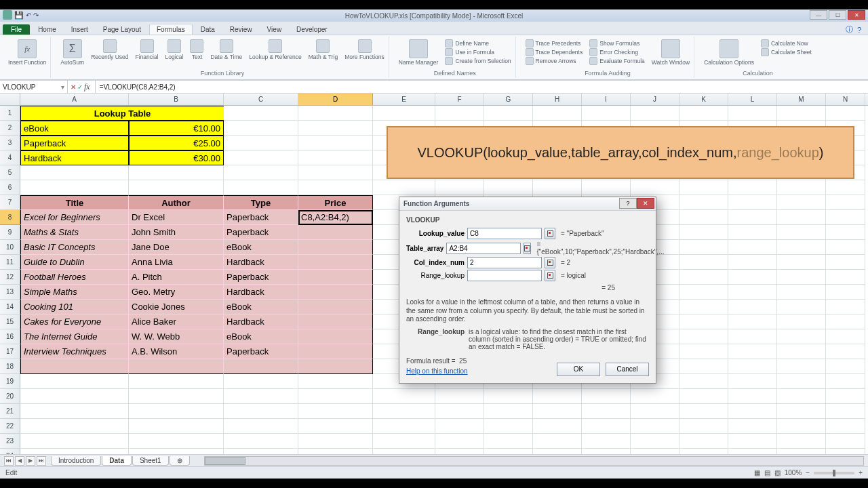 The image size is (868, 488). Describe the element at coordinates (834, 473) in the screenshot. I see `zoom-slider` at that location.